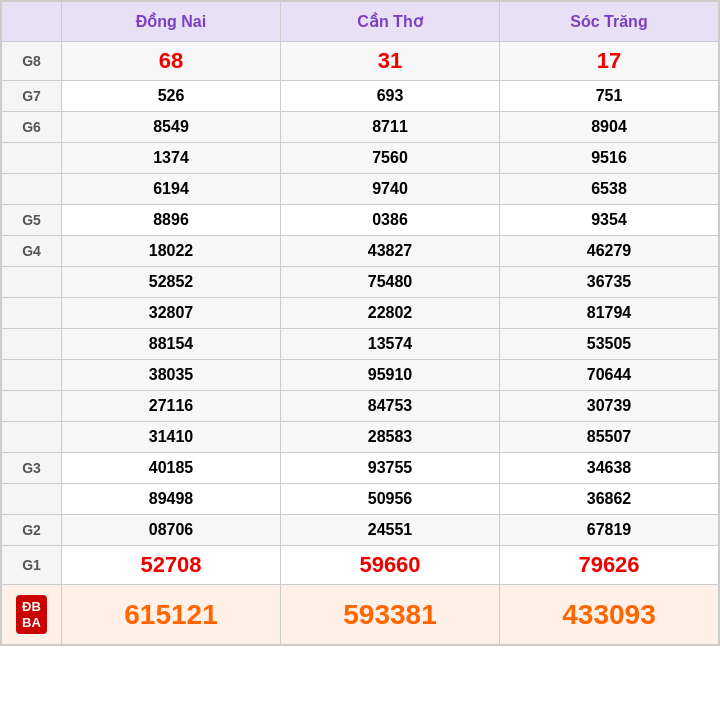 This screenshot has height=728, width=720. I want to click on cell-value: 52852, so click(172, 282).